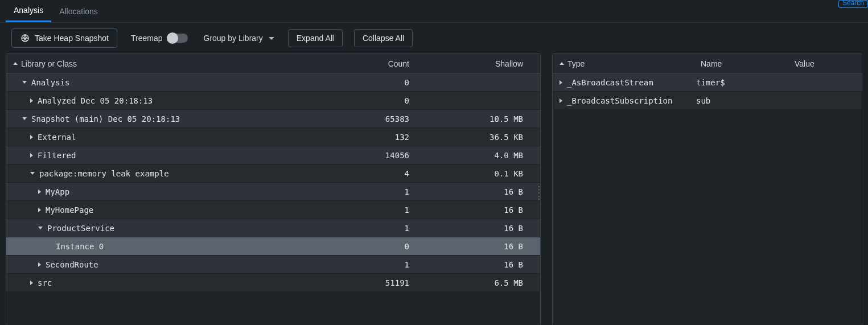  What do you see at coordinates (378, 174) in the screenshot?
I see `cell-count: 4` at bounding box center [378, 174].